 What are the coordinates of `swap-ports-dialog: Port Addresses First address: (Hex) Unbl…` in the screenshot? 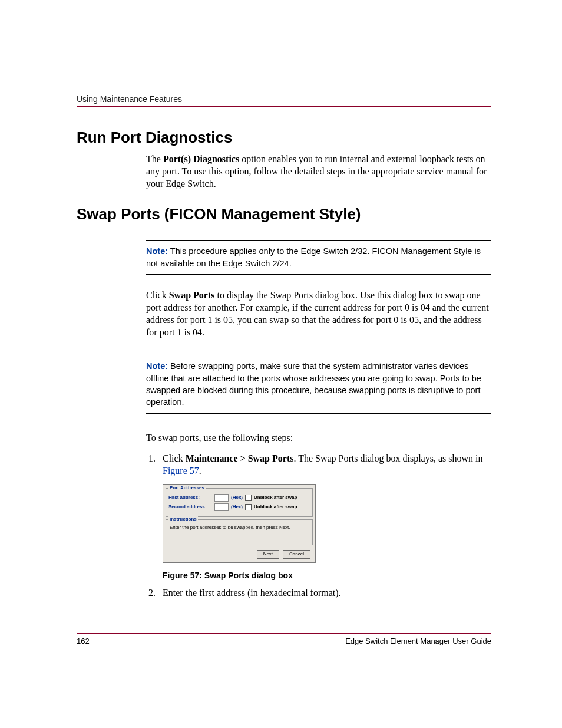 It's located at (239, 523).